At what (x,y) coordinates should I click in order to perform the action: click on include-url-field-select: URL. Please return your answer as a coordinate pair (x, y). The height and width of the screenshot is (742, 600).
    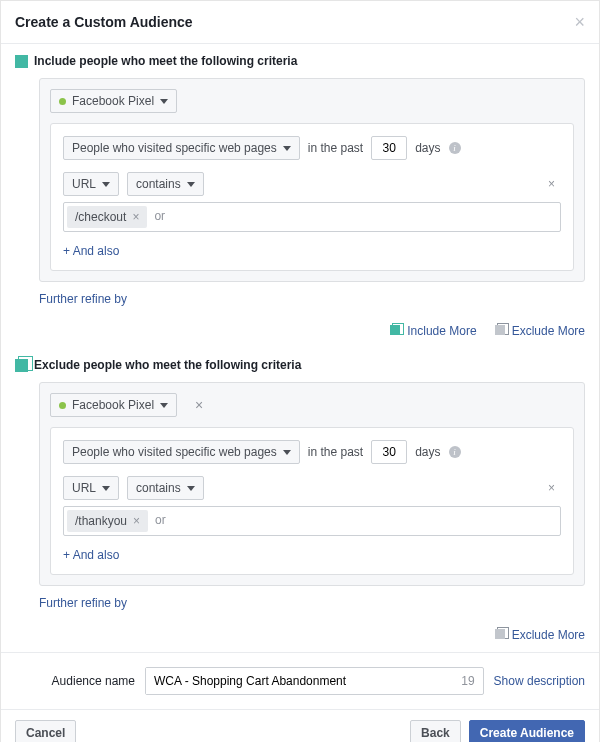
    Looking at the image, I should click on (91, 184).